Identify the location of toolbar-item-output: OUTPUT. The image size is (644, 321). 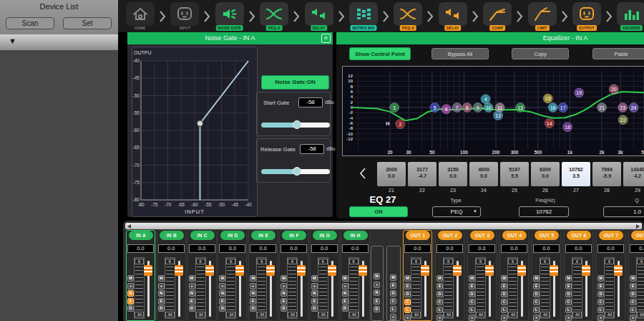
(587, 16).